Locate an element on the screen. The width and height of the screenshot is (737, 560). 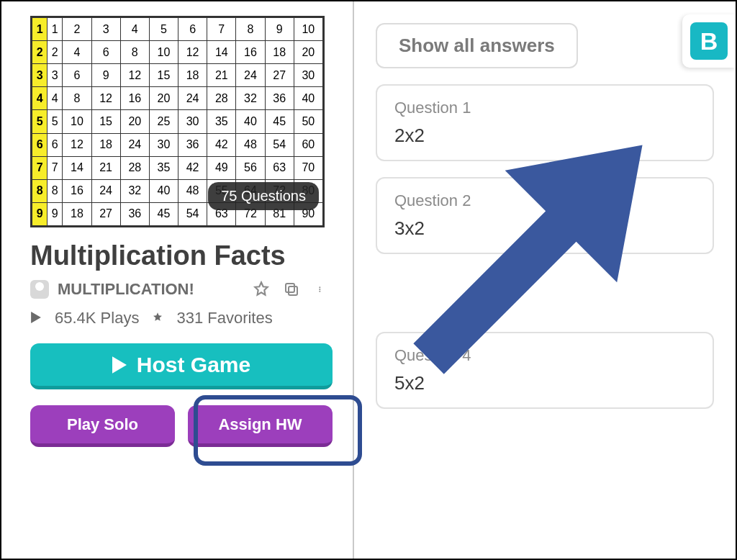
question-number: Question 2 is located at coordinates (545, 201).